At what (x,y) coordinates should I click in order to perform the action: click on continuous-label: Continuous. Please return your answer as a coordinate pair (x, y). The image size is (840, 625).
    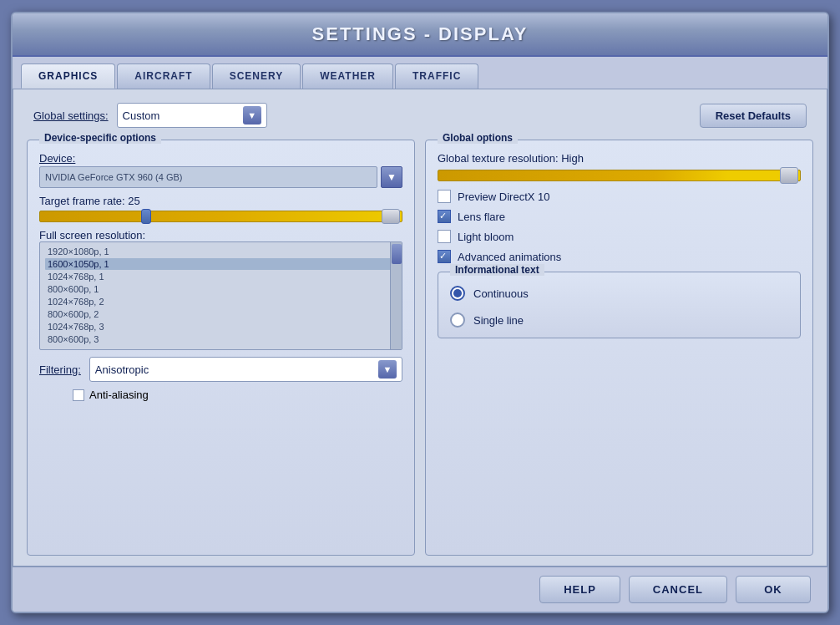
    Looking at the image, I should click on (501, 294).